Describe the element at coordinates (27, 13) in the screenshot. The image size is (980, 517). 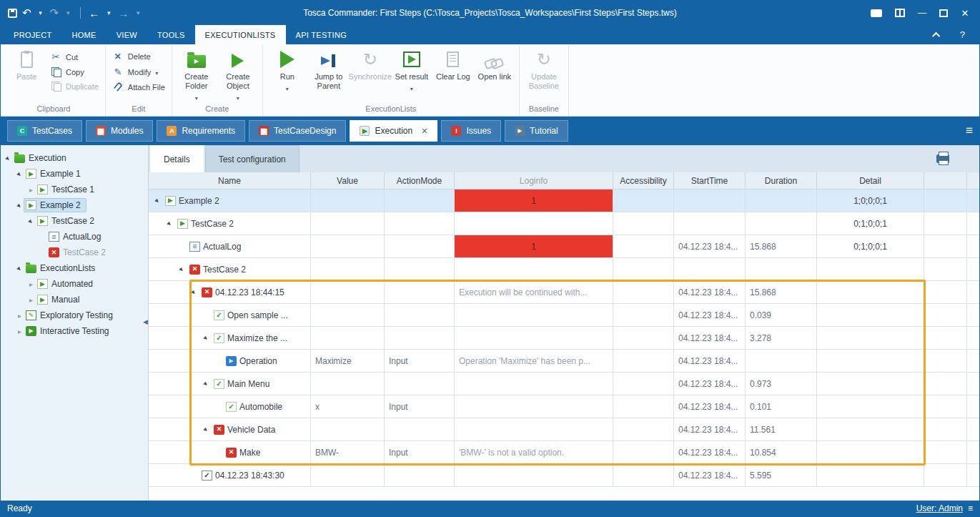
I see `undo-icon` at that location.